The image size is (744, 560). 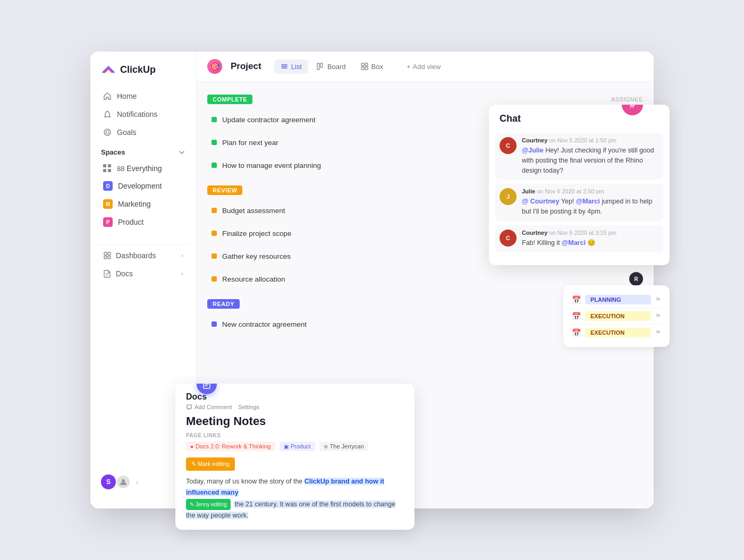 I want to click on tab-board: Board, so click(x=332, y=67).